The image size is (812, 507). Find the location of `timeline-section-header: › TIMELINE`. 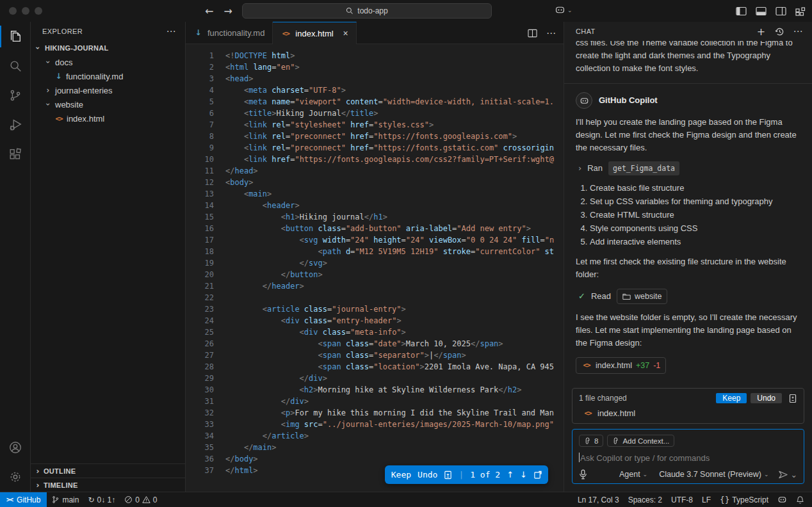

timeline-section-header: › TIMELINE is located at coordinates (108, 485).